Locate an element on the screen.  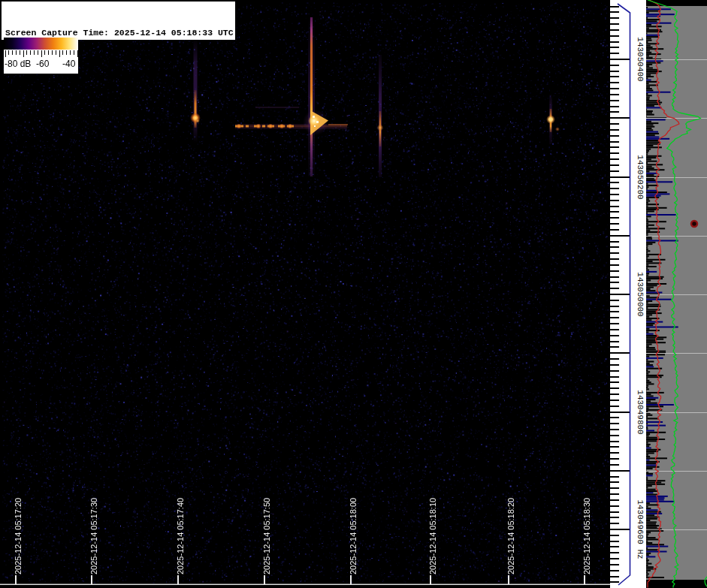
colorbar-label-min: -80 dB is located at coordinates (18, 64).